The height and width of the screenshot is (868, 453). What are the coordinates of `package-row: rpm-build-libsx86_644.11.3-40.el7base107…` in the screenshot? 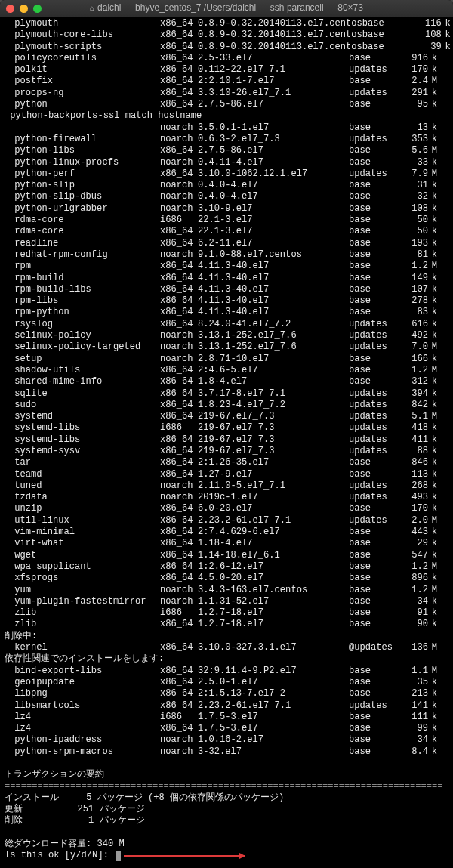 It's located at (226, 290).